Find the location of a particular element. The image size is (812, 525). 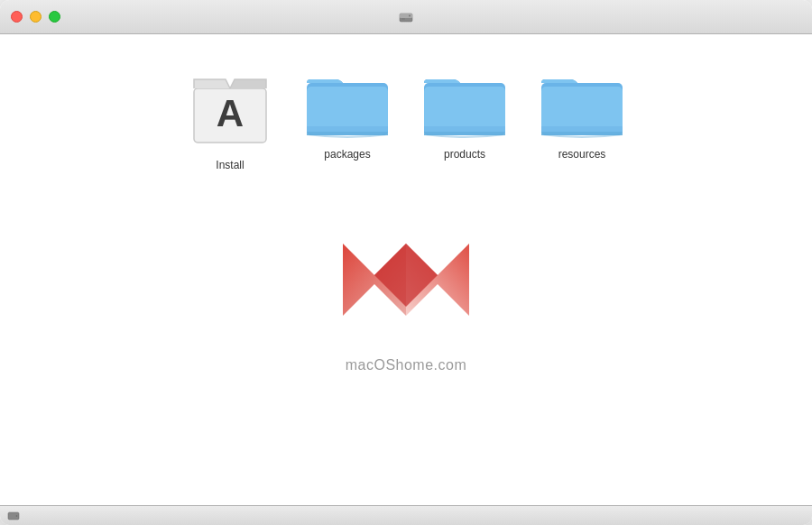

watermark-text: macOShome.com is located at coordinates (406, 365).